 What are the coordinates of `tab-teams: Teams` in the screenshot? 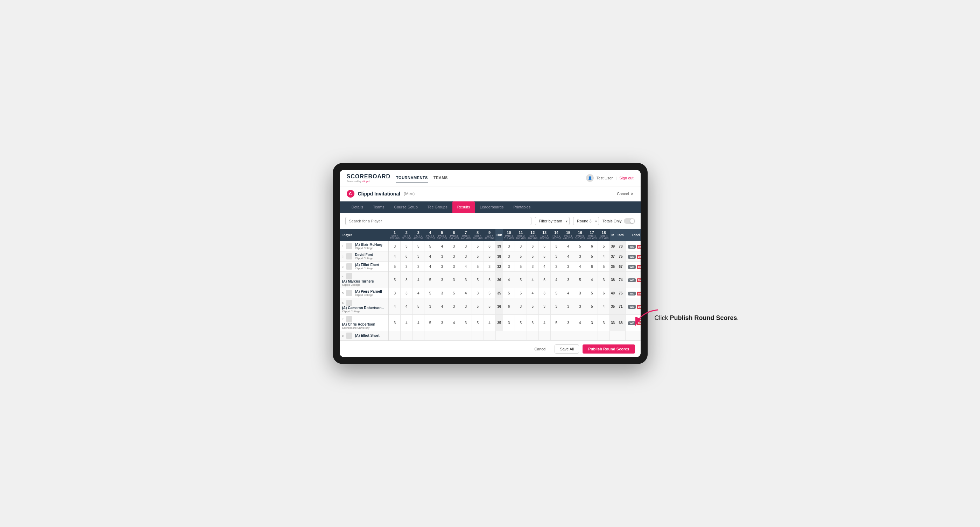 It's located at (379, 208).